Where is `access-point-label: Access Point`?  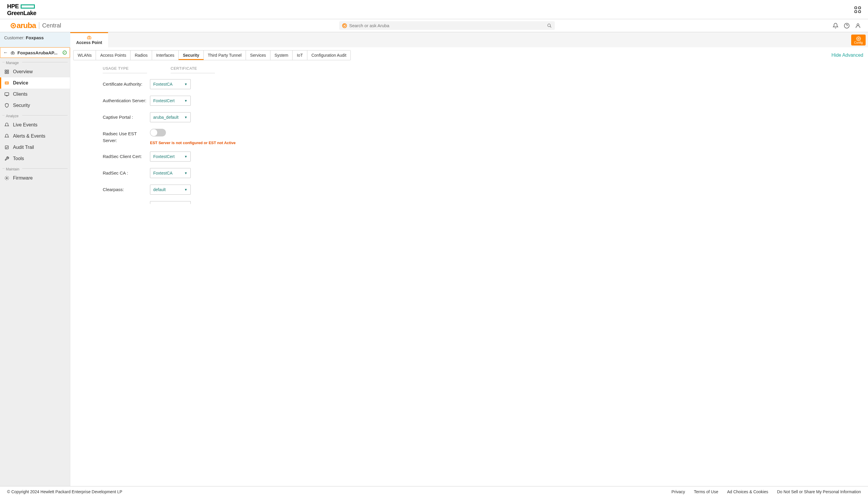
access-point-label: Access Point is located at coordinates (89, 42).